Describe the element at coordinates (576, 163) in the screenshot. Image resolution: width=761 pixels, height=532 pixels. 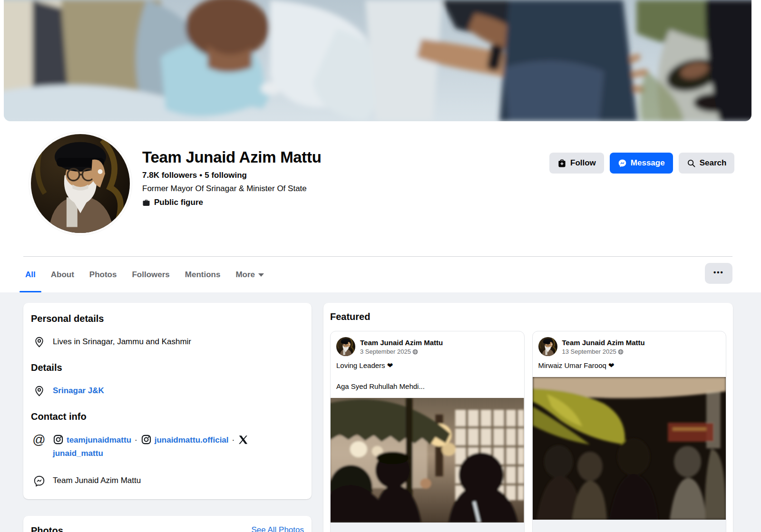
I see `follow-button: Follow` at that location.